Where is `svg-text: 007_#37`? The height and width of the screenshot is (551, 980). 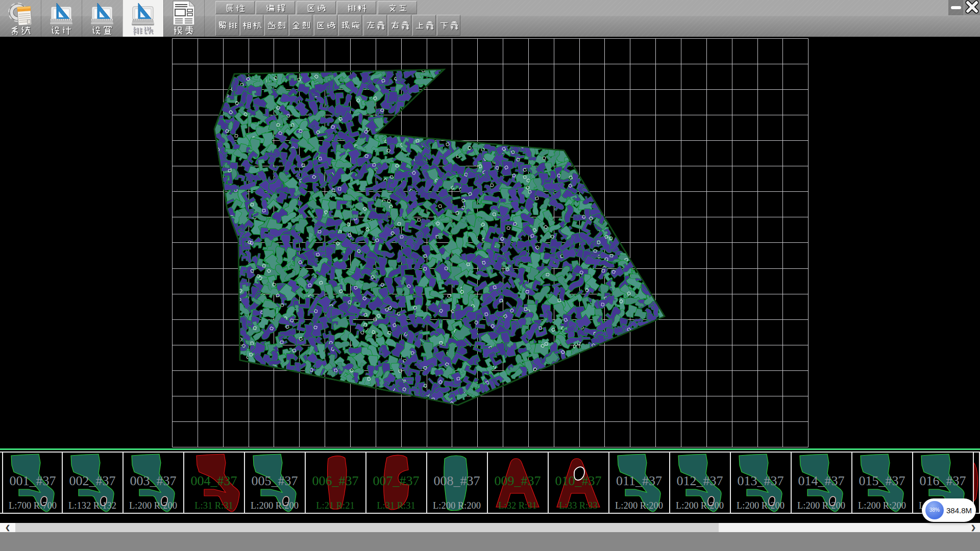 svg-text: 007_#37 is located at coordinates (396, 481).